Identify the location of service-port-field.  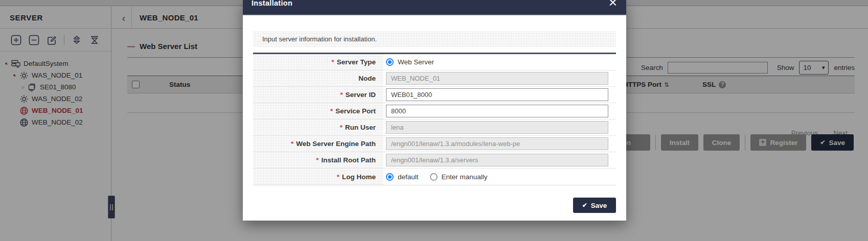
(497, 111).